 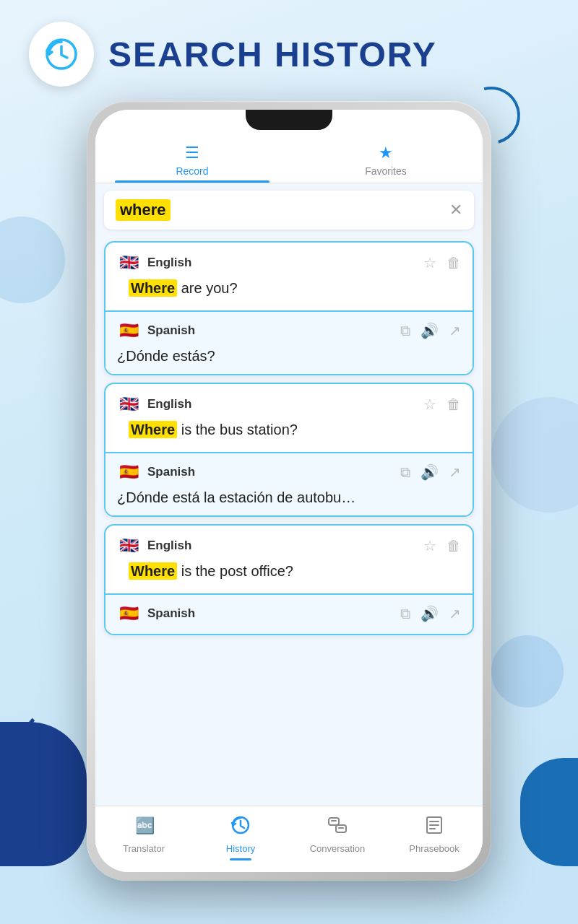 What do you see at coordinates (431, 472) in the screenshot?
I see `card-2-target-actions: ⧉ 🔊 ↗` at bounding box center [431, 472].